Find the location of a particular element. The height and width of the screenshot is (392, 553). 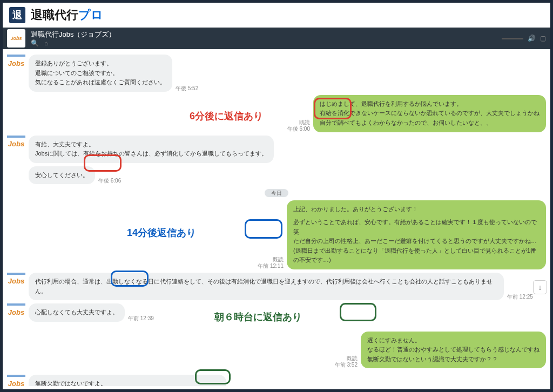

scroll-down-button: ↓ is located at coordinates (540, 287).